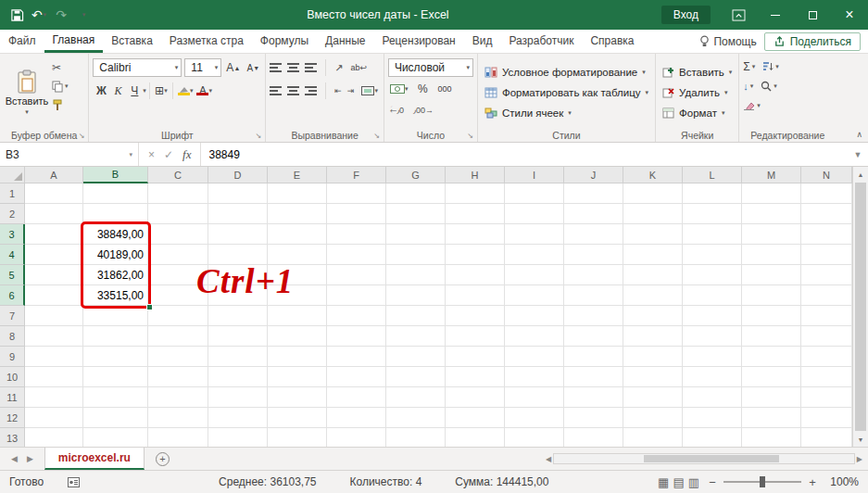  What do you see at coordinates (357, 234) in the screenshot?
I see `cell-F3` at bounding box center [357, 234].